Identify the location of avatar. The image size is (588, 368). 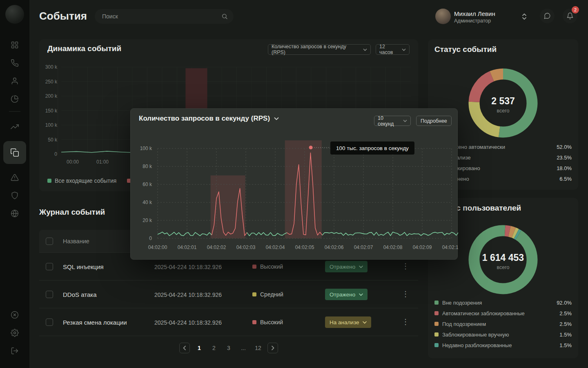
(443, 16).